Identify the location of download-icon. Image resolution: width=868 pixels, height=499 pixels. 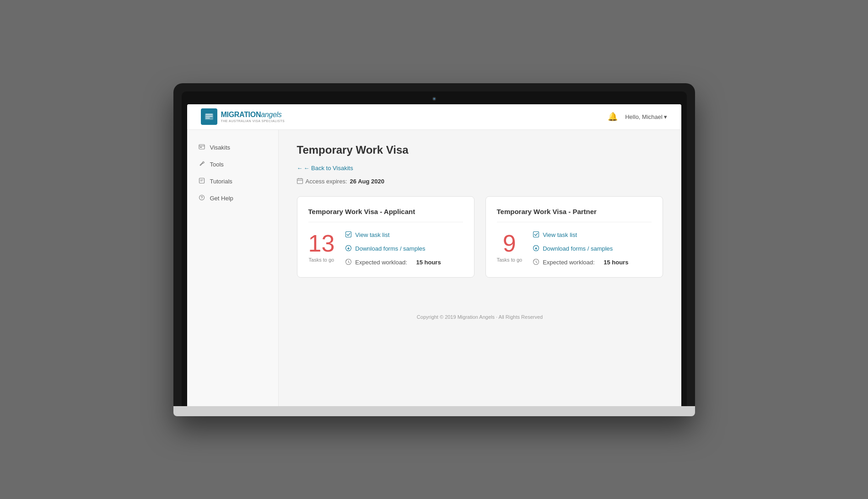
(349, 249).